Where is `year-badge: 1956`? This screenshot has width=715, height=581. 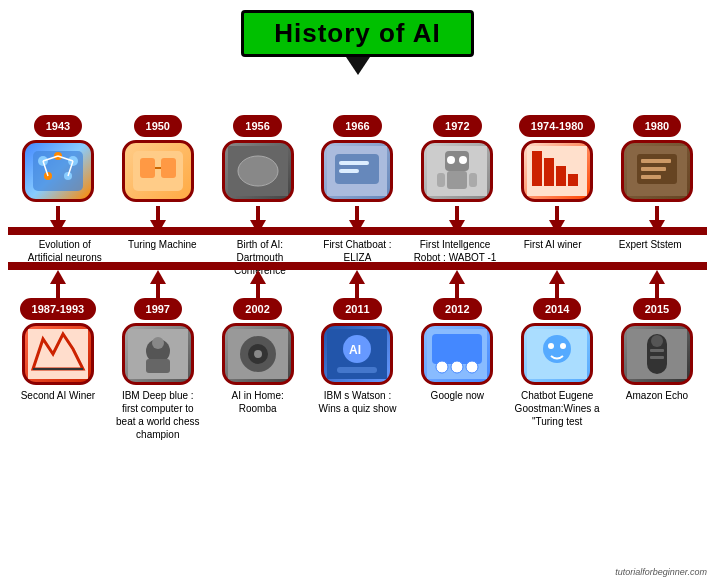 year-badge: 1956 is located at coordinates (257, 126).